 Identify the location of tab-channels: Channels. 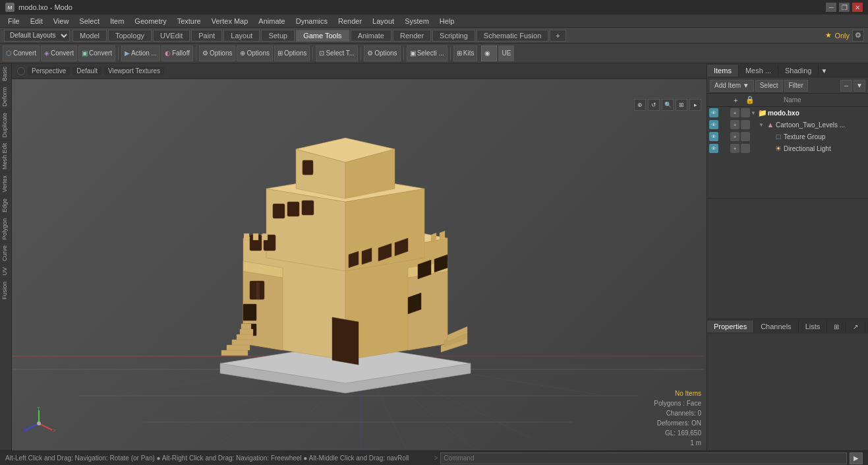
(776, 326).